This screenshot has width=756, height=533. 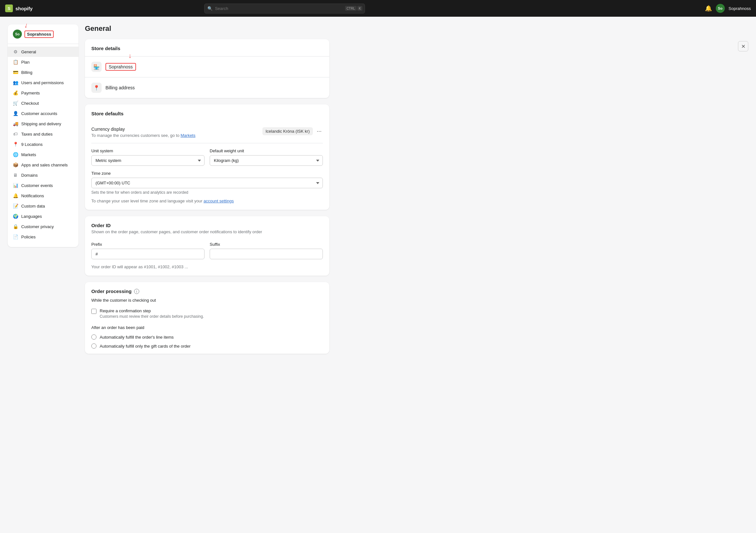 I want to click on sidebar-item-markets: 🌐 Markets, so click(x=43, y=155).